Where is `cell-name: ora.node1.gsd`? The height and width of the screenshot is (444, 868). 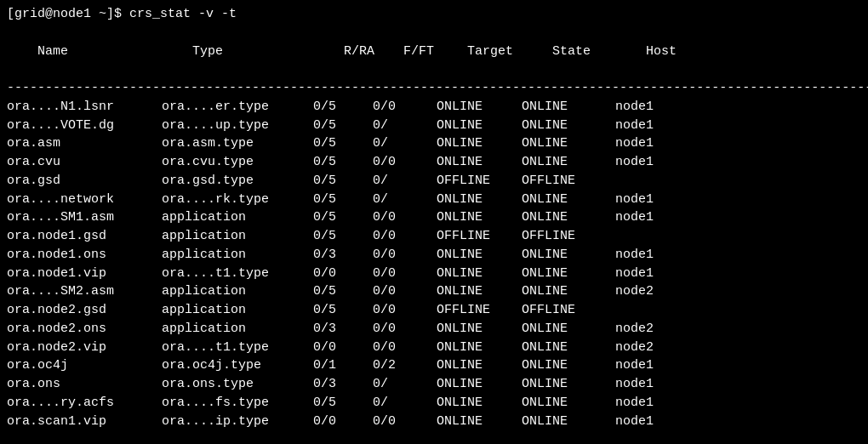 cell-name: ora.node1.gsd is located at coordinates (84, 236).